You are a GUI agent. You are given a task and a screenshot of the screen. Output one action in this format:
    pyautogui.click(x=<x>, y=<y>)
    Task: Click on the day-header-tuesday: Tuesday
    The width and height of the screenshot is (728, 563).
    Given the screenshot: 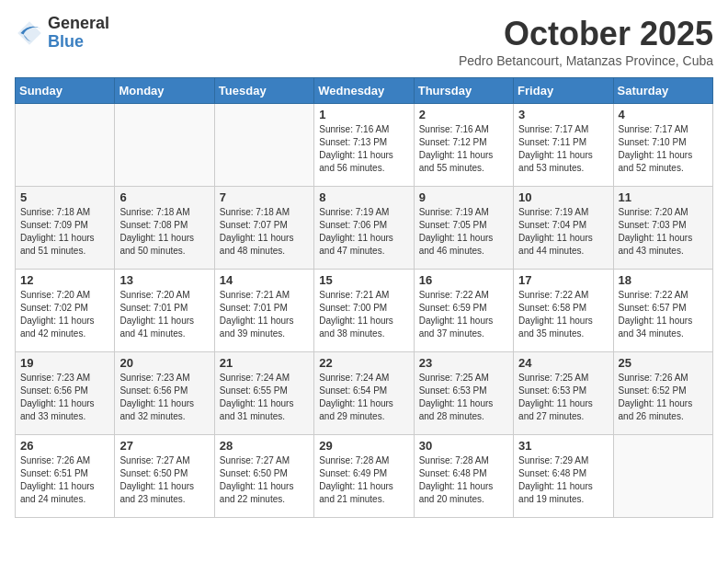 What is the action you would take?
    pyautogui.click(x=264, y=91)
    